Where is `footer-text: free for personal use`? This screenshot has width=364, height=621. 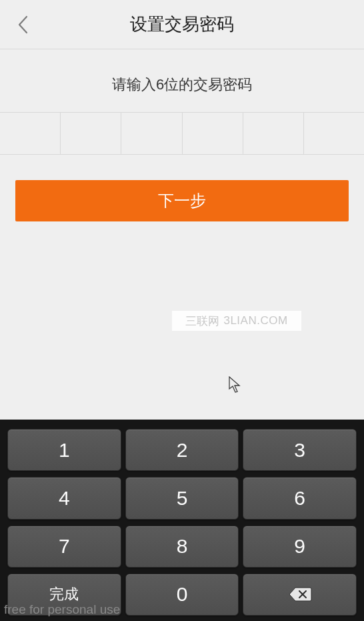
footer-text: free for personal use is located at coordinates (62, 610).